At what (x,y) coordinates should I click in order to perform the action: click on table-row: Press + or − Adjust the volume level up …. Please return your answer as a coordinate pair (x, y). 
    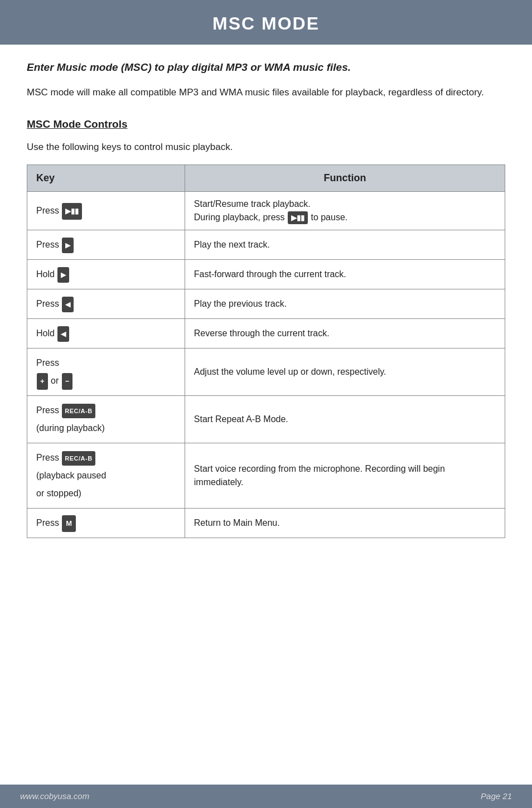
    Looking at the image, I should click on (267, 372).